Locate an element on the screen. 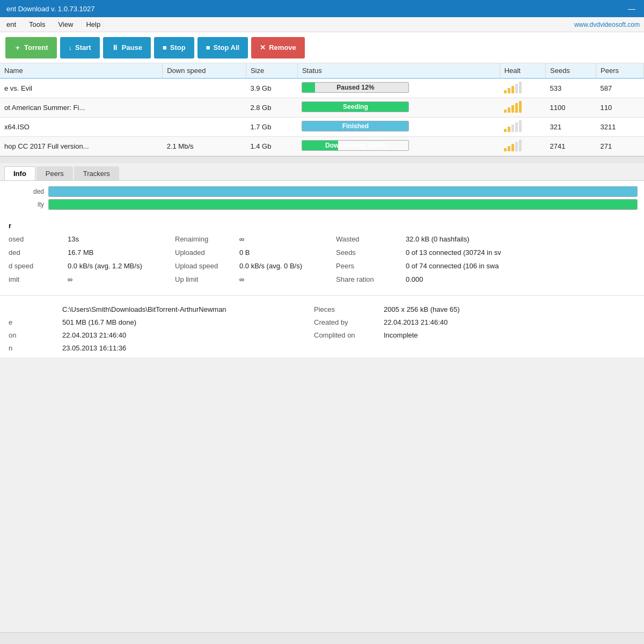 The image size is (644, 644). file-grid: C:\Users\Smith\Downloads\BitTorrent-Arth… is located at coordinates (322, 328).